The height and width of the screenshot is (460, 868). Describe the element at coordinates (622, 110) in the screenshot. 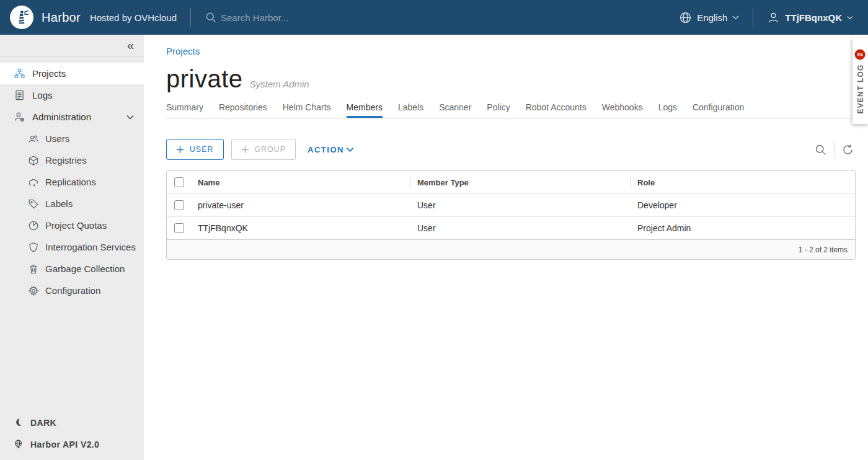

I see `tab-webhooks: Webhooks` at that location.